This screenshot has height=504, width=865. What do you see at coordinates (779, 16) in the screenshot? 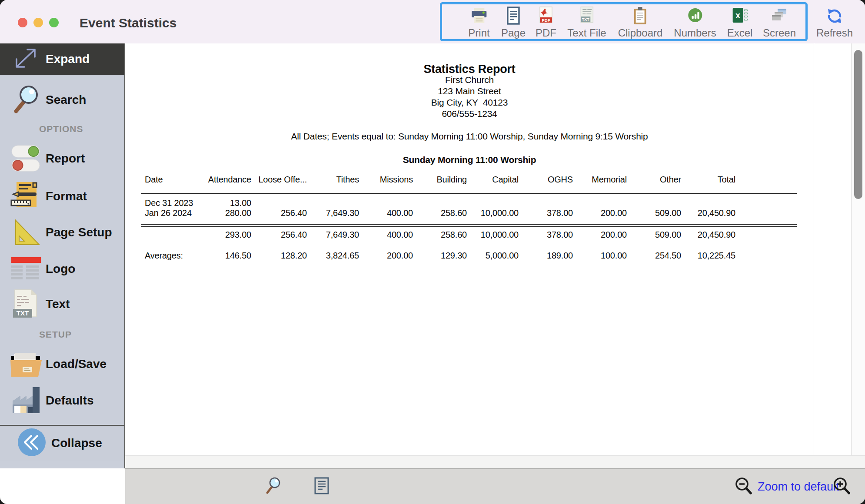
I see `screen-icon` at bounding box center [779, 16].